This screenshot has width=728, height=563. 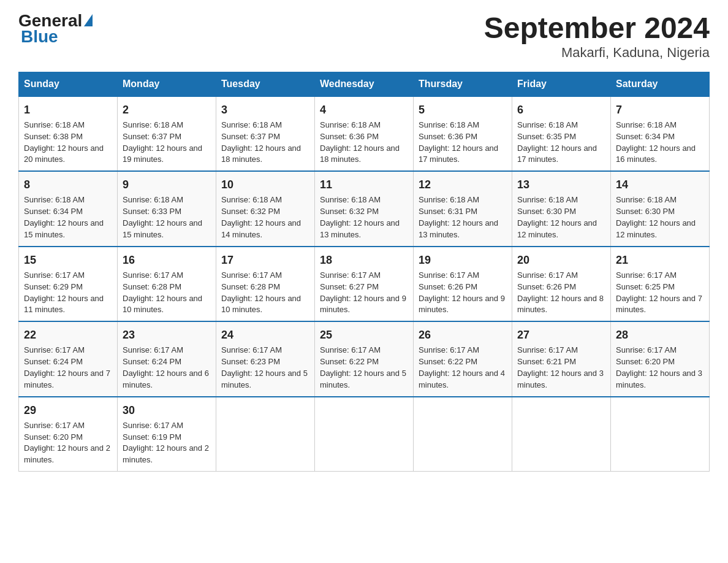 What do you see at coordinates (39, 37) in the screenshot?
I see `logo-blue-text: Blue` at bounding box center [39, 37].